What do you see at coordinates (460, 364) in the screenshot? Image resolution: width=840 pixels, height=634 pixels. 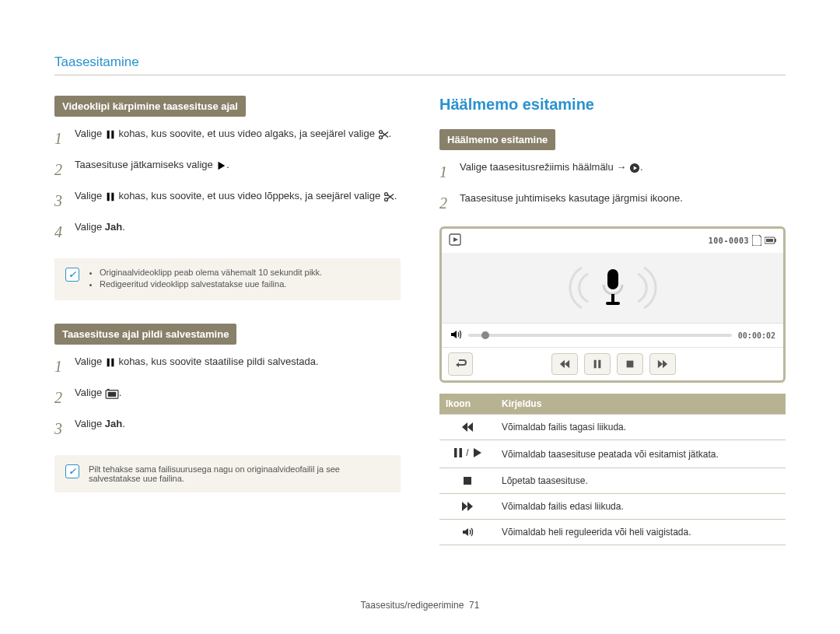 I see `back-button` at bounding box center [460, 364].